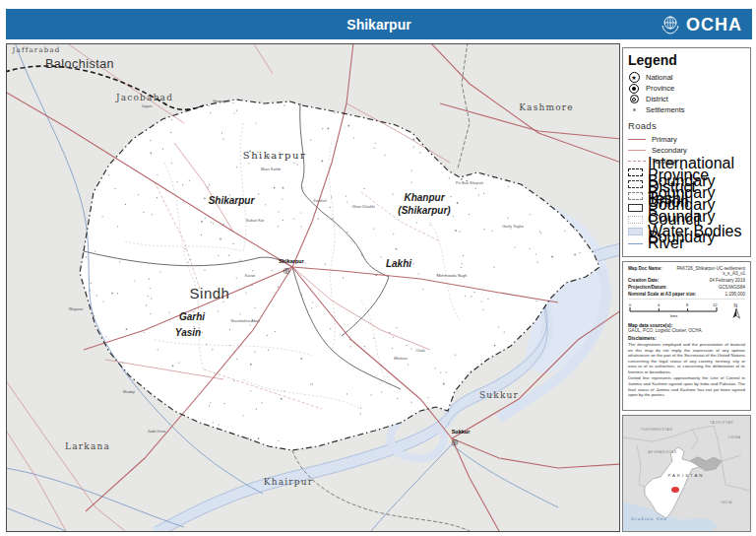 The height and width of the screenshot is (536, 756). Describe the element at coordinates (630, 305) in the screenshot. I see `svg-text: 0` at that location.